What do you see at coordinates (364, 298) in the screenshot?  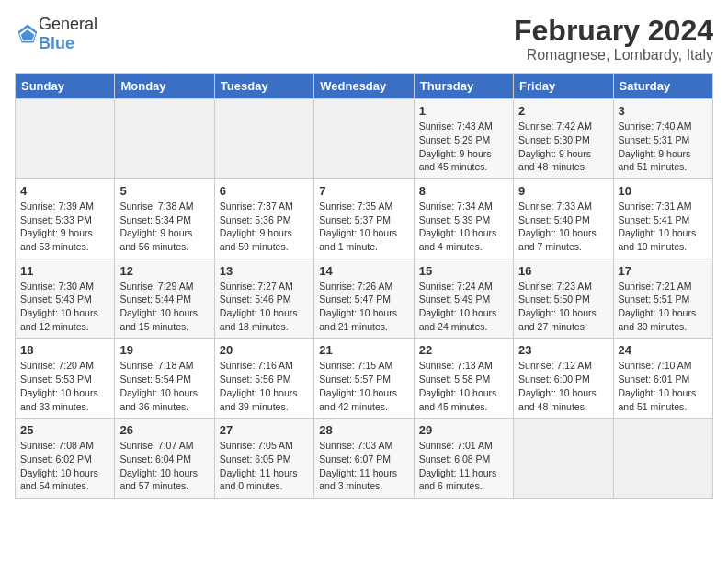 I see `calendar-cell: 14Sunrise: 7:26 AM Sunset: 5:47 PM Dayli…` at bounding box center [364, 298].